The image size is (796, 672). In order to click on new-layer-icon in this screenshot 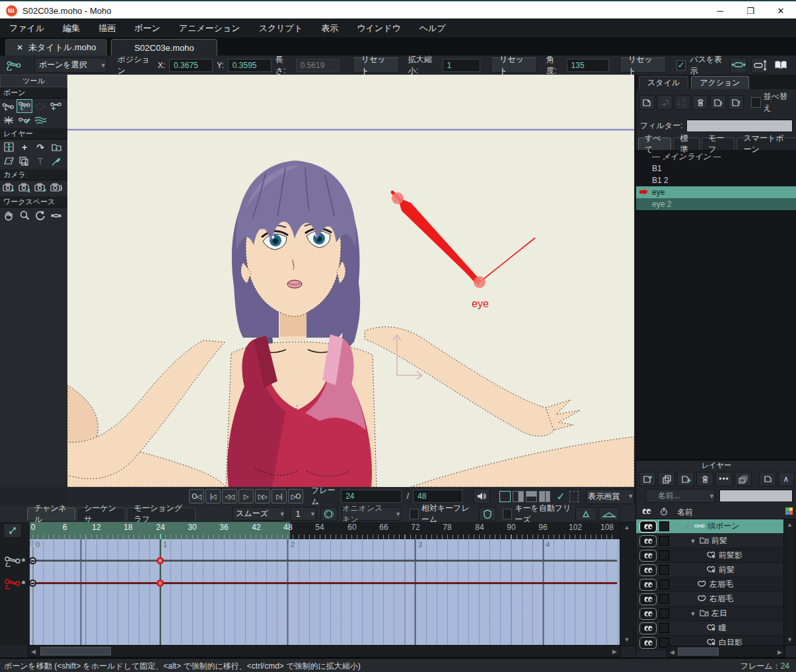, I will do `click(647, 479)`.